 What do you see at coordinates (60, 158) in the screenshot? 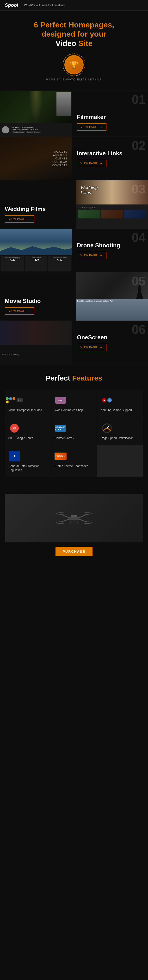
I see `menu-item-clients: CLIENTS` at bounding box center [60, 158].